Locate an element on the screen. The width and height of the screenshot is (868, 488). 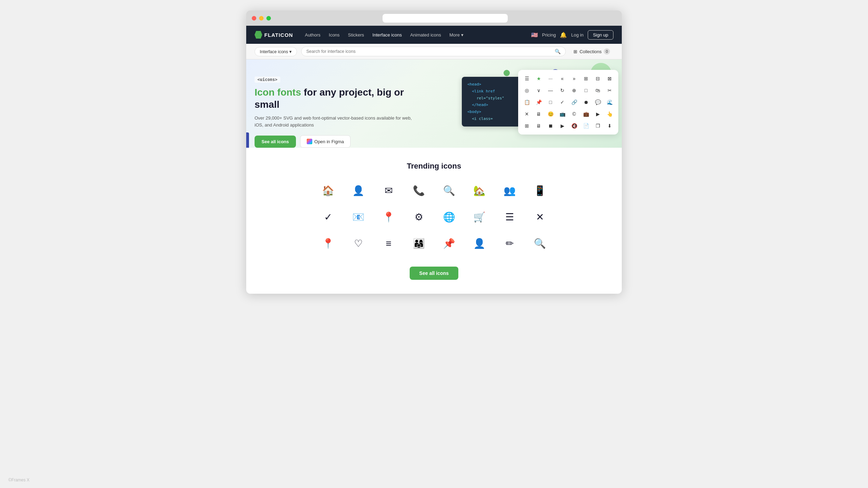
notifications-icon: 🔔 is located at coordinates (563, 35).